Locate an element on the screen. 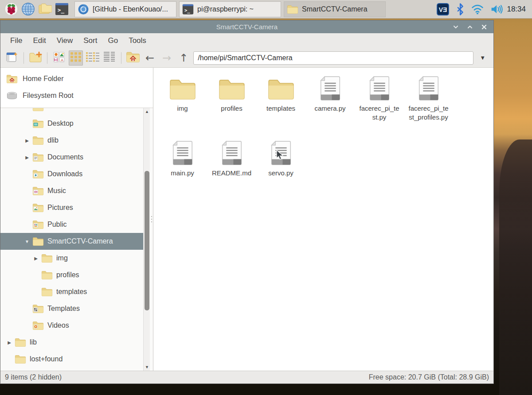 Image resolution: width=532 pixels, height=395 pixels. tree-item-downloads: Downloads is located at coordinates (72, 174).